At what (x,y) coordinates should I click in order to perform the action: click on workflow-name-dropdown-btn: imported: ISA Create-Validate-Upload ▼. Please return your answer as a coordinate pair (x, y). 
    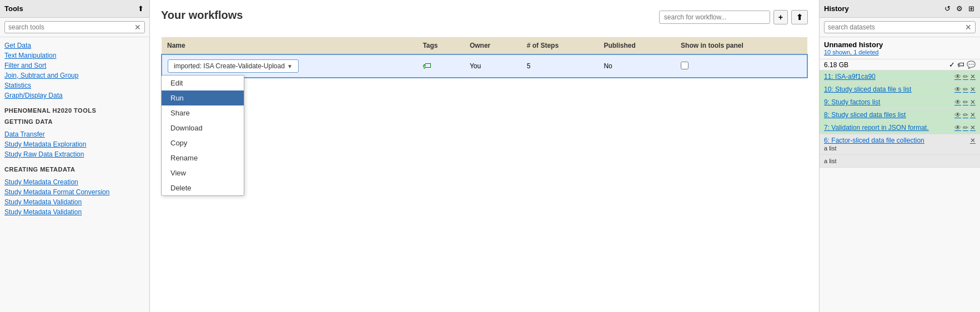
    Looking at the image, I should click on (233, 66).